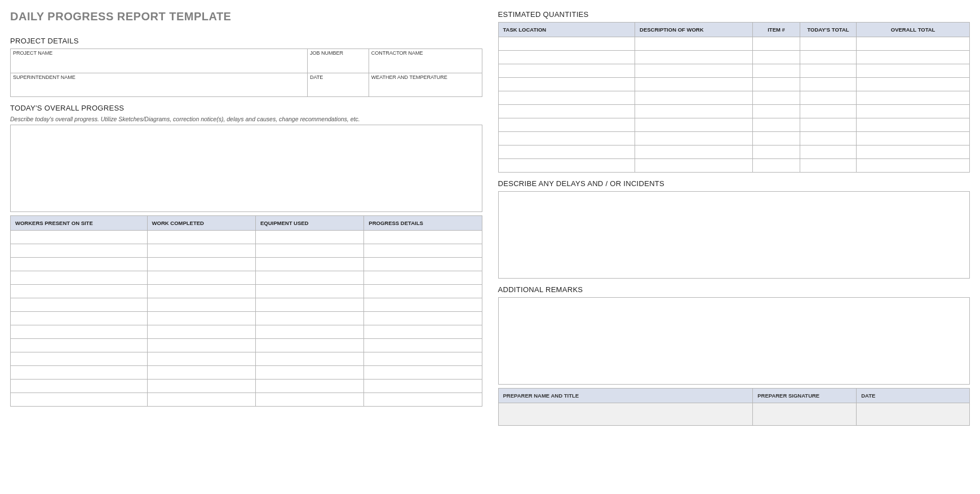 Image resolution: width=980 pixels, height=494 pixels. I want to click on input-weather-temp, so click(425, 89).